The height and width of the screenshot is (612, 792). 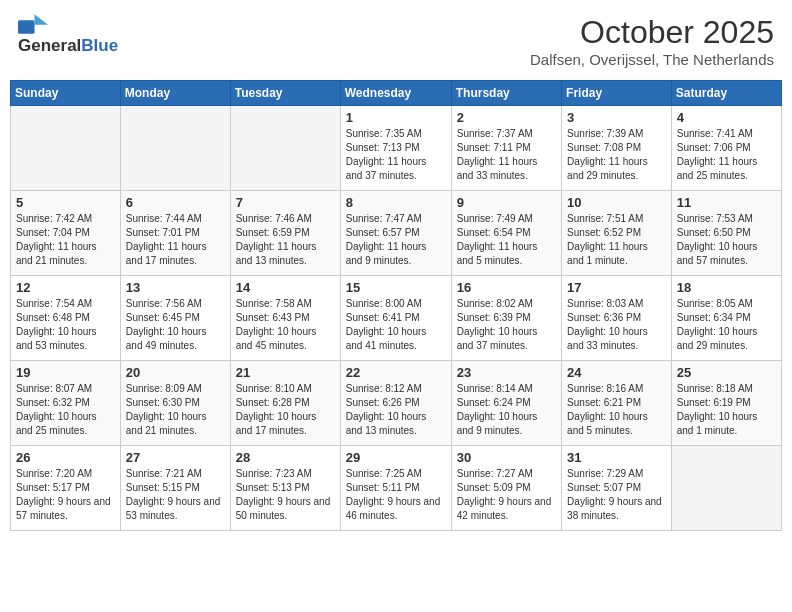 What do you see at coordinates (506, 118) in the screenshot?
I see `day-number: 2` at bounding box center [506, 118].